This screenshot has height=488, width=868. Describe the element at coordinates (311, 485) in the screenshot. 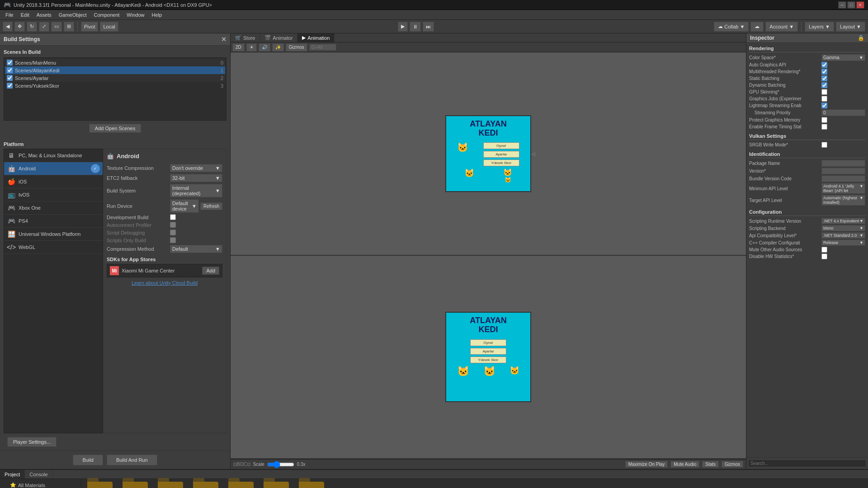

I see `asset-sprites: Sprites` at that location.